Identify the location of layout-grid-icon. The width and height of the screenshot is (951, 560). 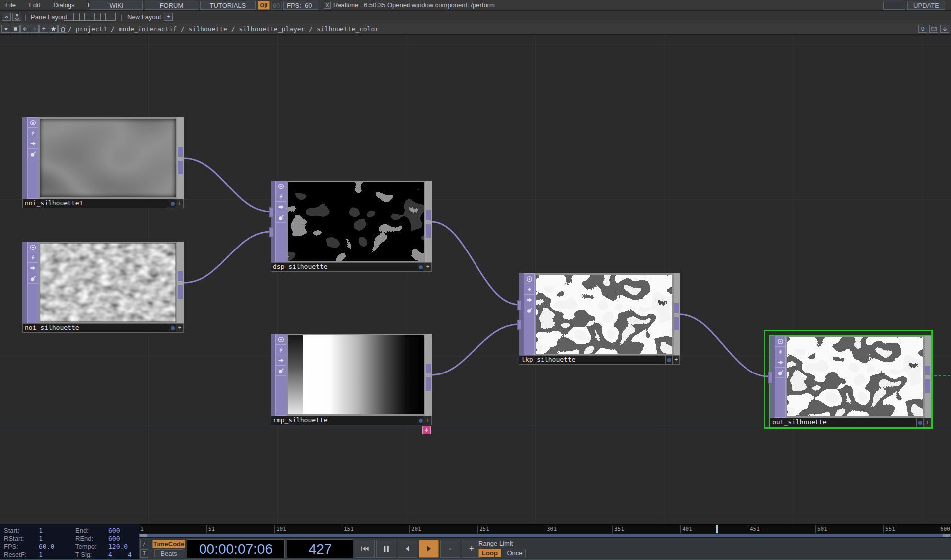
(110, 17).